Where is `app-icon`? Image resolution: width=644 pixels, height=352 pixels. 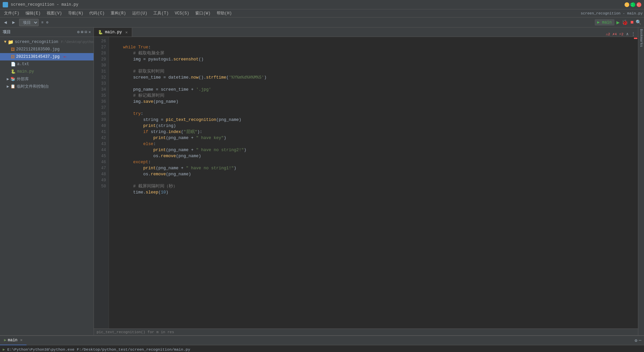 app-icon is located at coordinates (5, 5).